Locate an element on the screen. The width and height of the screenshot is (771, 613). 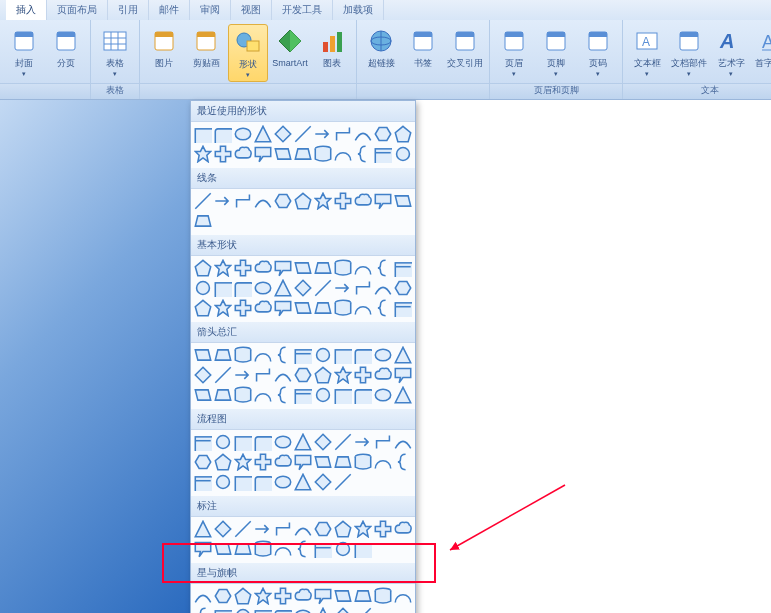
hyperlink-button: 超链接 is located at coordinates (381, 47).